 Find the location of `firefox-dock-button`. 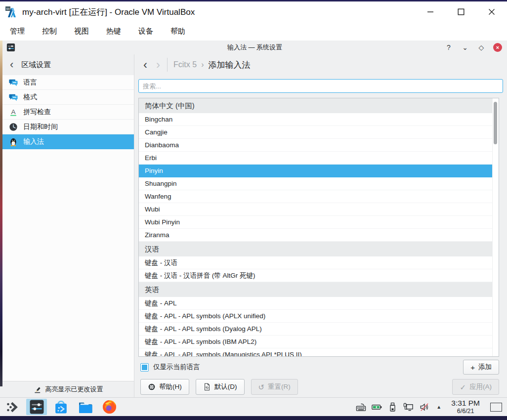

firefox-dock-button is located at coordinates (109, 407).